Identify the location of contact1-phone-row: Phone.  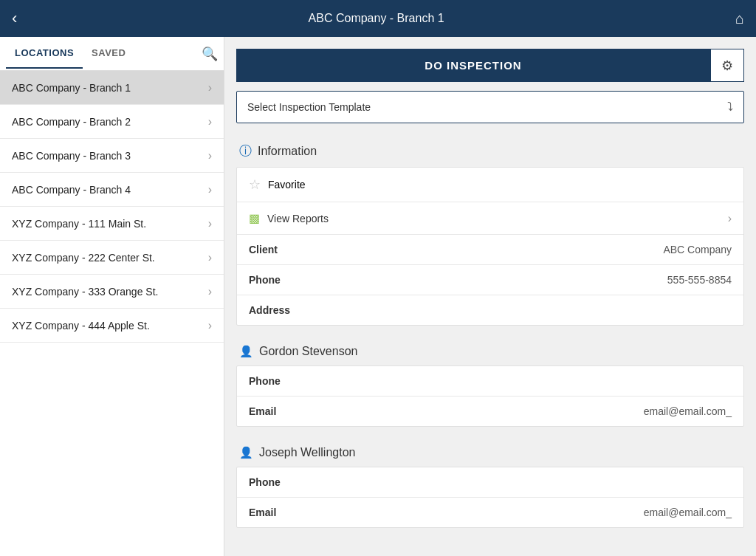
(490, 381).